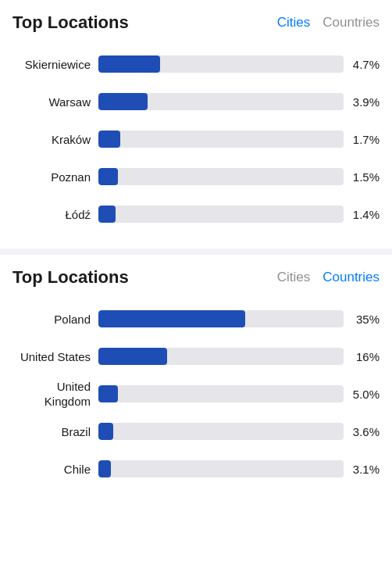  Describe the element at coordinates (55, 177) in the screenshot. I see `bar-label: Poznan` at that location.